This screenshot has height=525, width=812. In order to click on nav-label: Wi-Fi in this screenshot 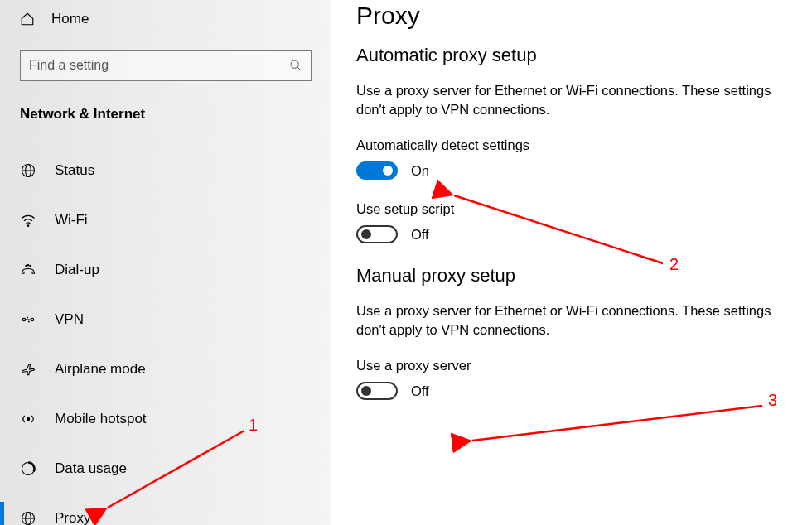, I will do `click(71, 220)`.